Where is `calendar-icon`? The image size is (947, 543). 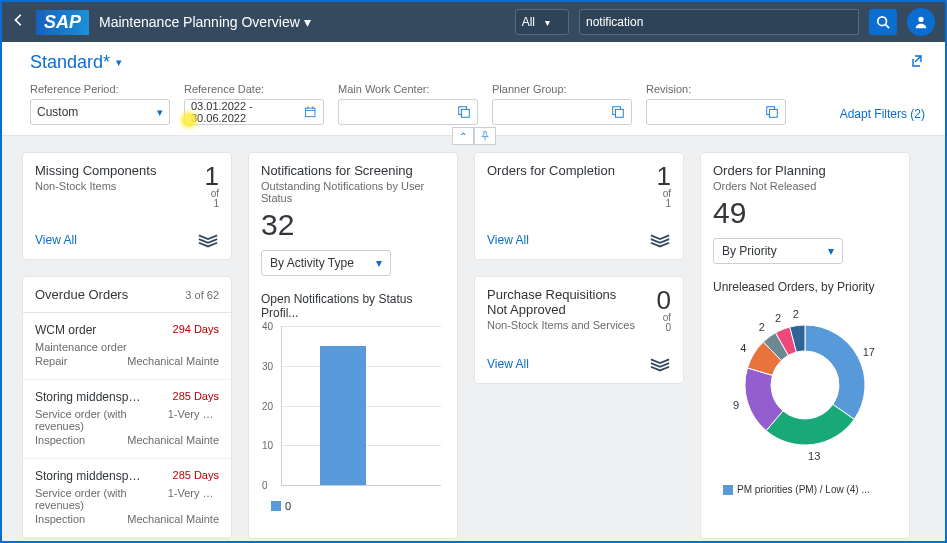 calendar-icon is located at coordinates (310, 112).